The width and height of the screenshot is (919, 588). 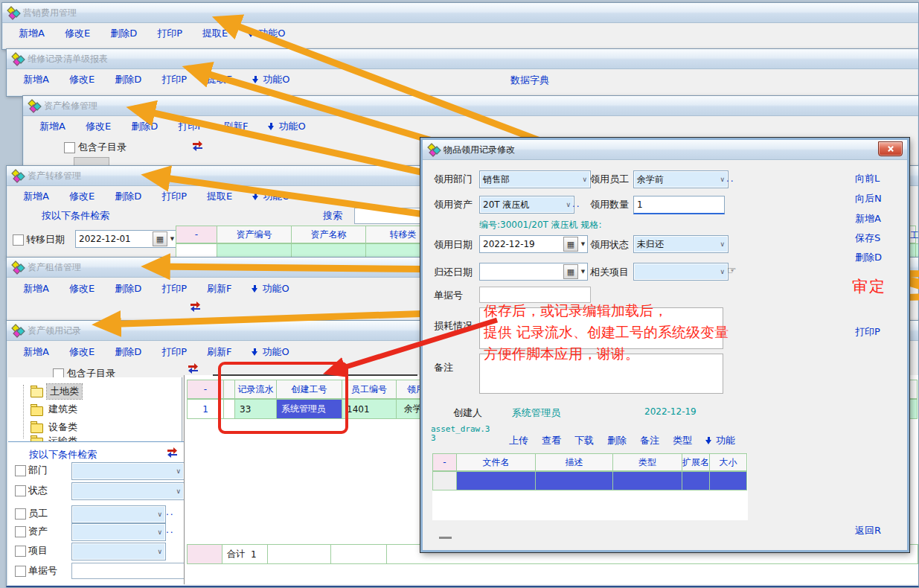 I want to click on hand-pointer-icon: ☞, so click(x=732, y=270).